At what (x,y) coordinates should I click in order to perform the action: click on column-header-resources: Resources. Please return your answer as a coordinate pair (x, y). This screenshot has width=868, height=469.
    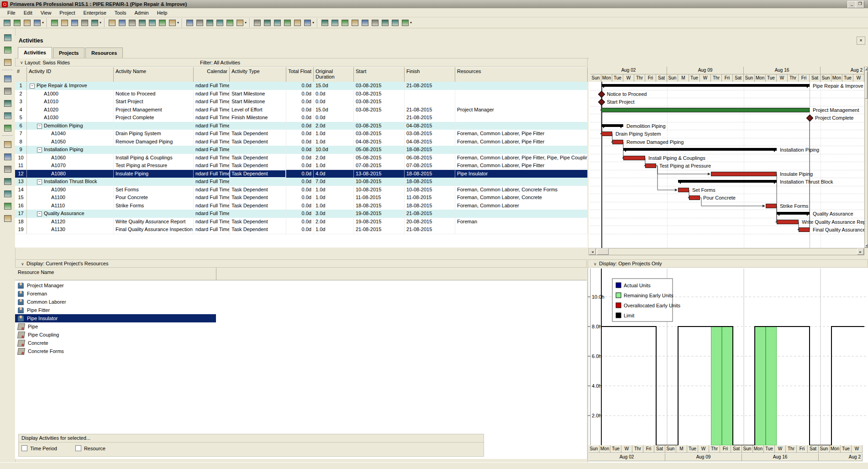
    Looking at the image, I should click on (521, 75).